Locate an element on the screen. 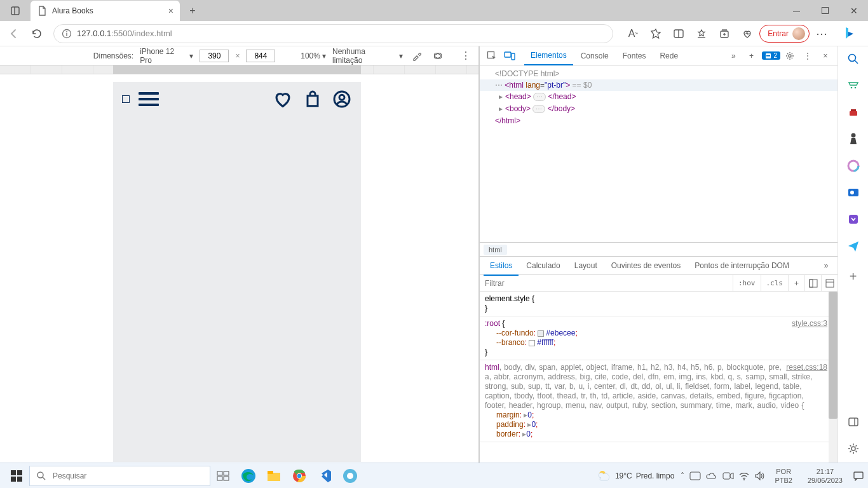 The width and height of the screenshot is (868, 488). rendering-icon is located at coordinates (829, 283).